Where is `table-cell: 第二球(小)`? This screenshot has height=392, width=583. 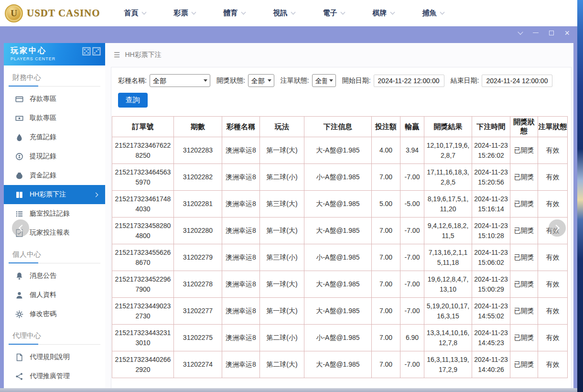
table-cell: 第二球(小) is located at coordinates (282, 177).